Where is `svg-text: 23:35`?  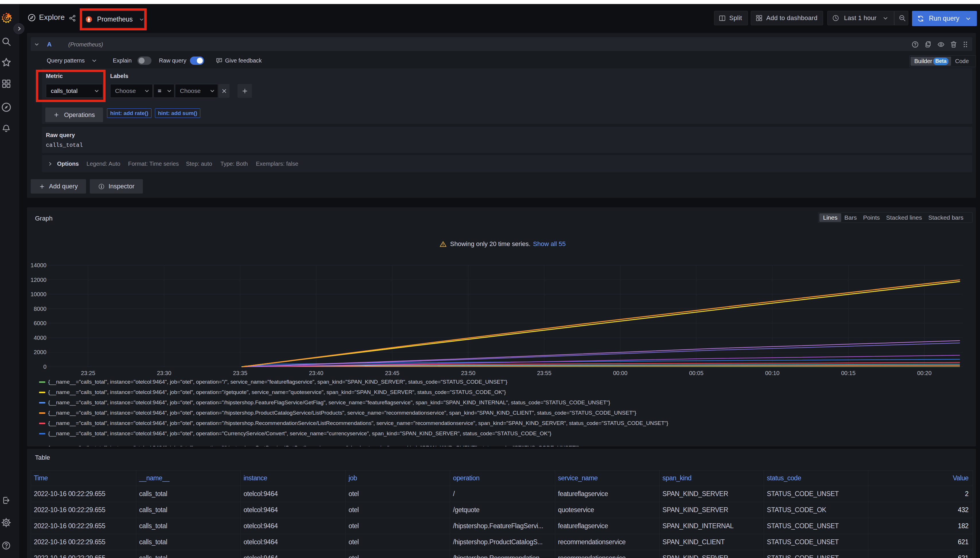 svg-text: 23:35 is located at coordinates (240, 373).